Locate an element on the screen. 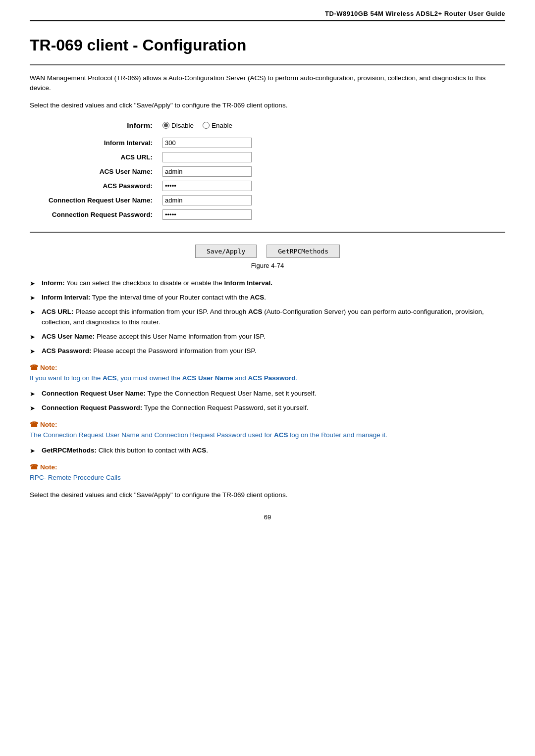 The height and width of the screenshot is (756, 535). disable-radio-label: Disable is located at coordinates (178, 126).